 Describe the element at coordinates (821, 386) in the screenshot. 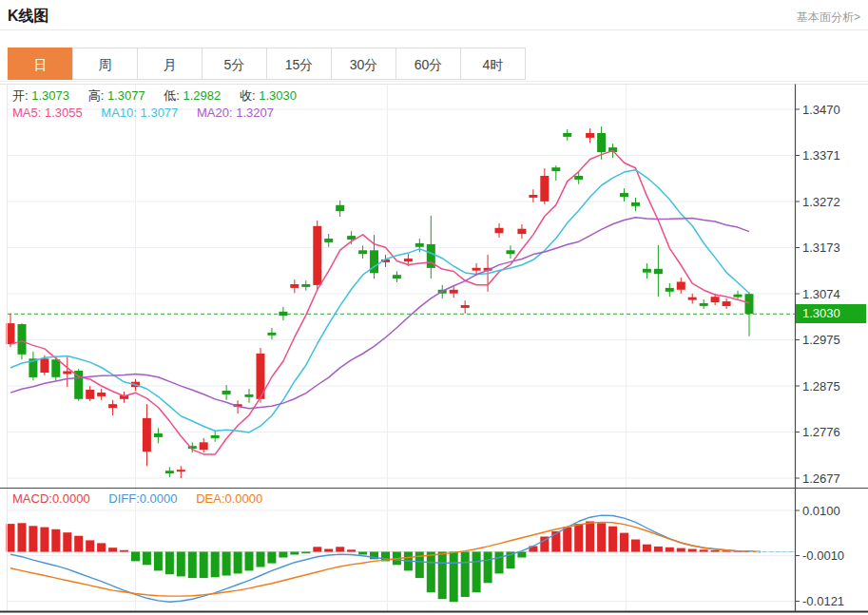

I see `svg-text: 1.2875` at that location.